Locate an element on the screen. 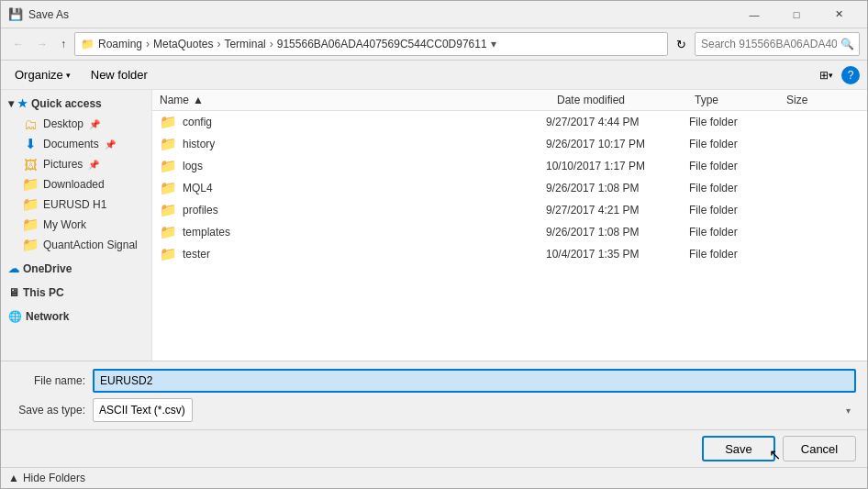  breadcrumb: 📁 Roaming › MetaQuotes › Terminal › 9155… is located at coordinates (371, 44).